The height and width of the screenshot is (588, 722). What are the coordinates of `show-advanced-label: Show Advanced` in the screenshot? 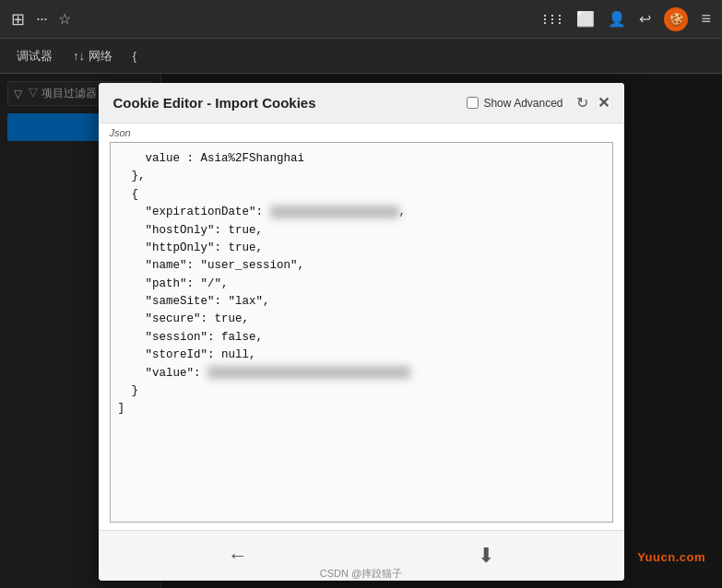 It's located at (523, 103).